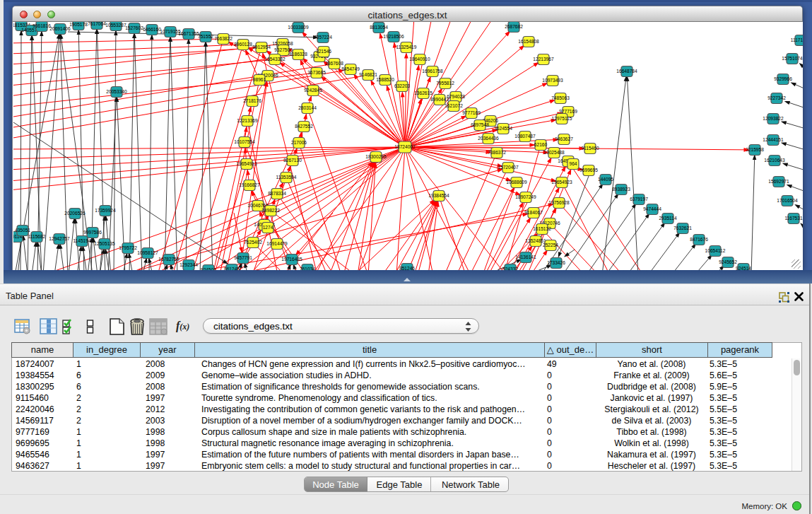 This screenshot has height=514, width=812. I want to click on svg-text: 10033809, so click(298, 27).